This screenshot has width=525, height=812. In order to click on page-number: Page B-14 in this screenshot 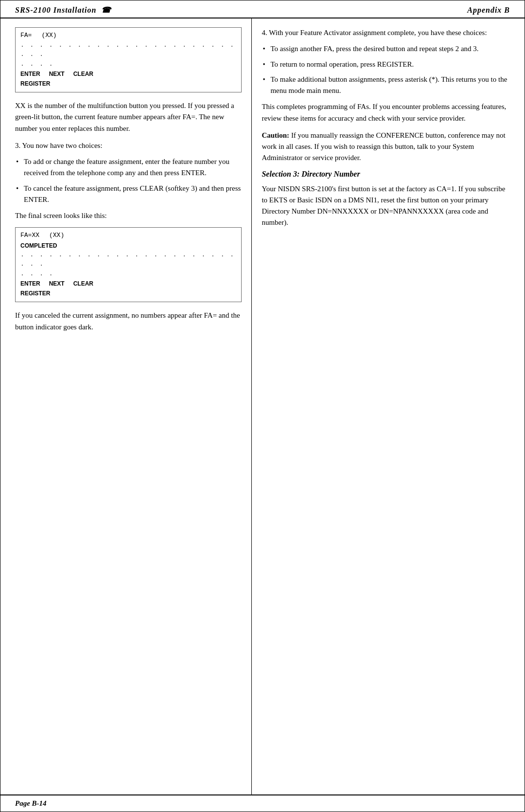, I will do `click(31, 803)`.